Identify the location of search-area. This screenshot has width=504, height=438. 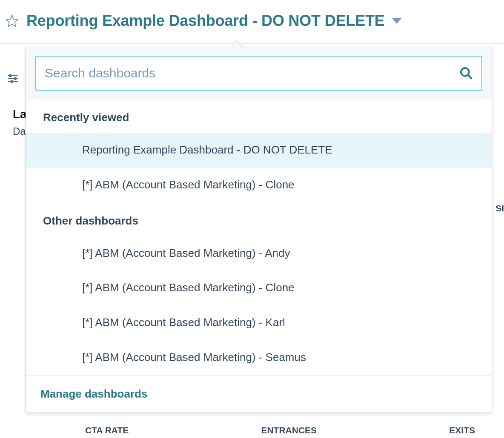
(259, 73).